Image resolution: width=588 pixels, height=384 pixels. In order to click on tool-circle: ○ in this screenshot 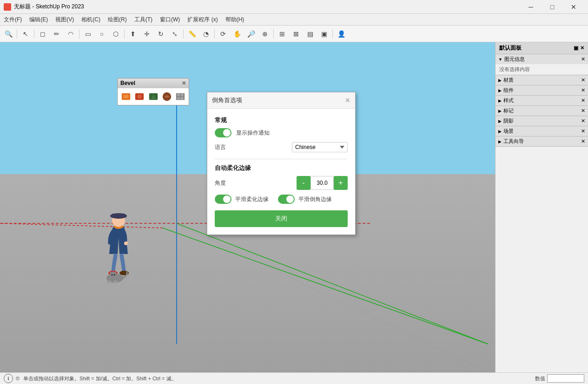, I will do `click(102, 34)`.